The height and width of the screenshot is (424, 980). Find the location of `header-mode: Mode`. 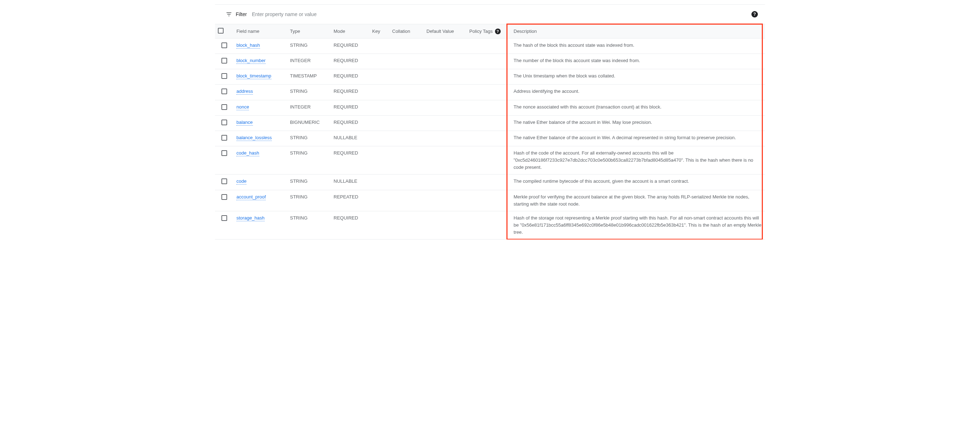

header-mode: Mode is located at coordinates (350, 31).